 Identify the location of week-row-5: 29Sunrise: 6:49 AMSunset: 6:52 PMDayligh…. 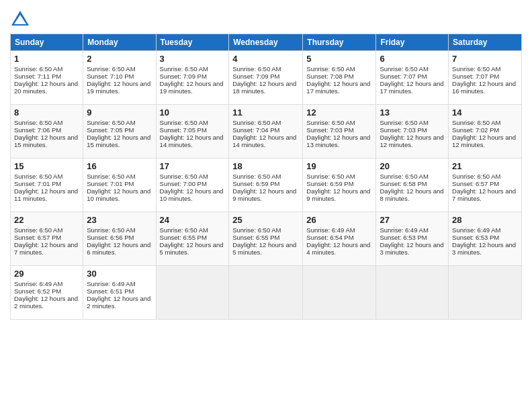
(266, 293).